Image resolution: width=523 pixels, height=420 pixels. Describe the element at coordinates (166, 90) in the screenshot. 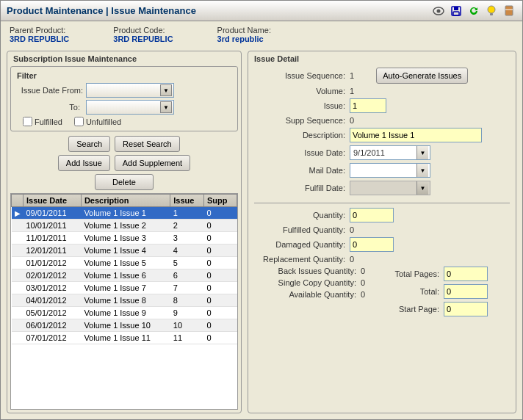

I see `date-from-arrow: ▼` at that location.